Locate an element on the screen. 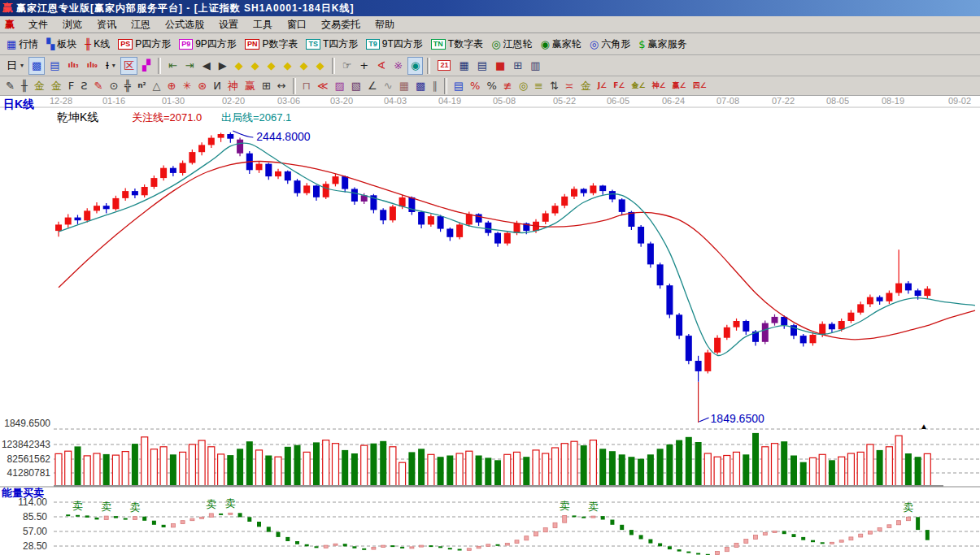  winner-wheel-button: ◉赢家轮 is located at coordinates (560, 44).